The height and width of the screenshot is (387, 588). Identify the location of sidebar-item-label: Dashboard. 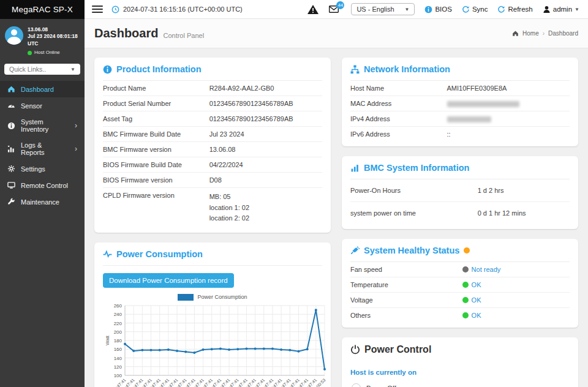
(37, 89).